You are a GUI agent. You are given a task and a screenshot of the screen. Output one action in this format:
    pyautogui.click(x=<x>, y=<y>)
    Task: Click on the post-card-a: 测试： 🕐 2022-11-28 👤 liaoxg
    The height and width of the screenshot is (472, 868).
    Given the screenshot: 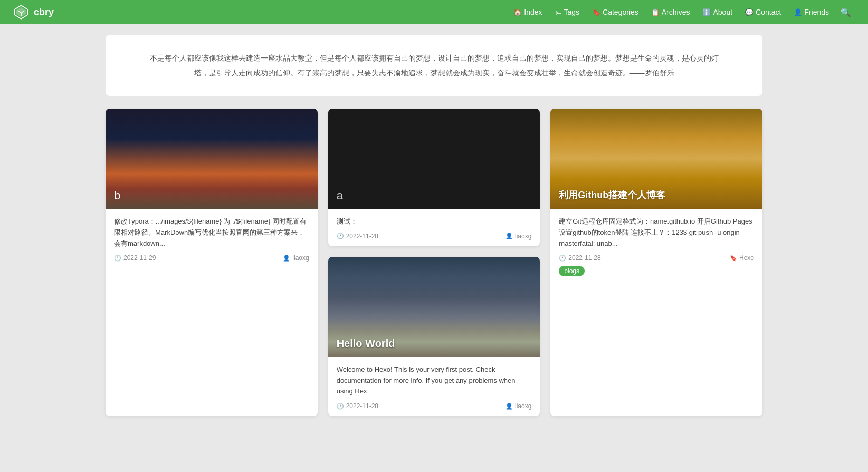 What is the action you would take?
    pyautogui.click(x=434, y=177)
    